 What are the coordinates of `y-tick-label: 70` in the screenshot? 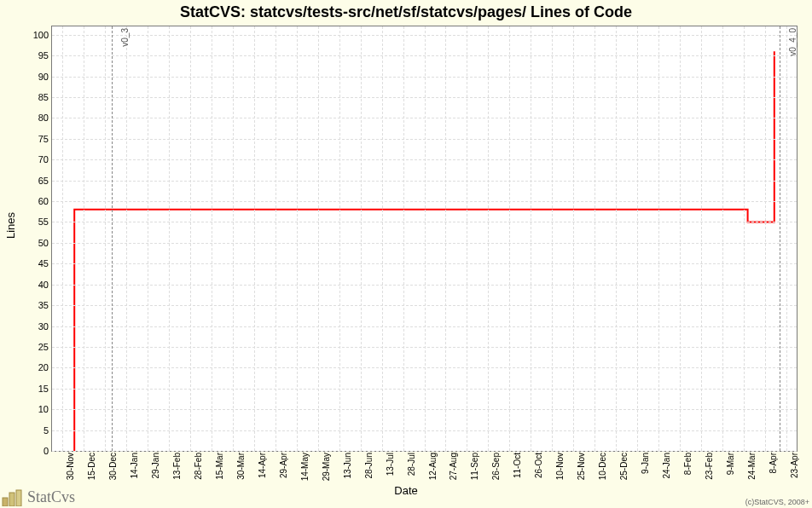 It's located at (44, 159).